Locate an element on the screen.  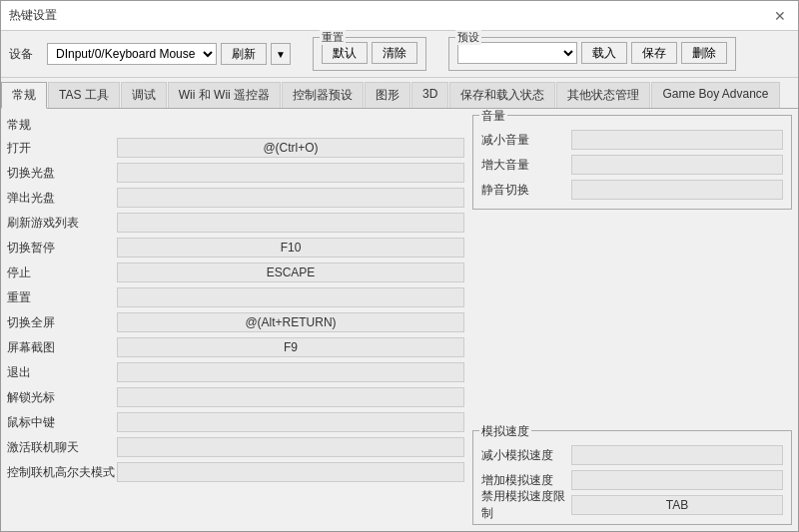
hotkey-row: 屏幕截图 F9 is located at coordinates (236, 347).